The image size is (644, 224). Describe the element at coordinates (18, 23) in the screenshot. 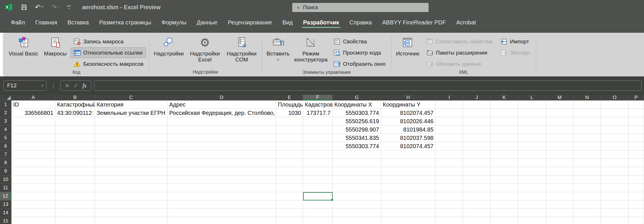

I see `tab-файл: Файл` at that location.